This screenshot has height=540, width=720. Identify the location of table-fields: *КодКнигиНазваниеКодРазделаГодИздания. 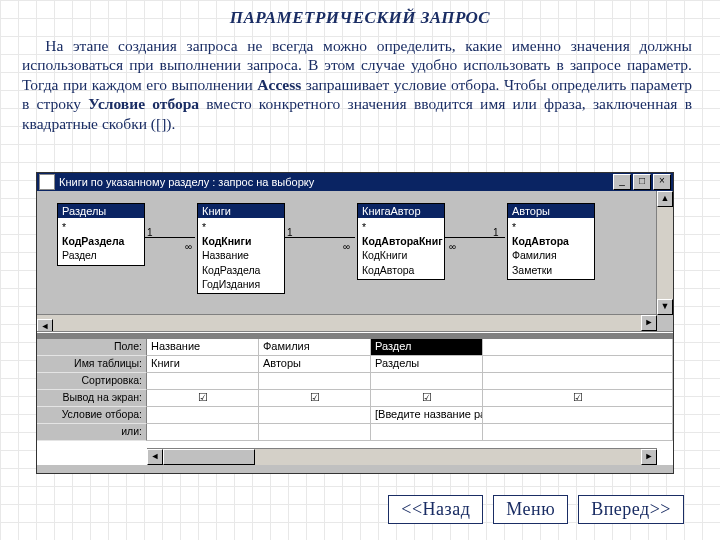
(241, 256).